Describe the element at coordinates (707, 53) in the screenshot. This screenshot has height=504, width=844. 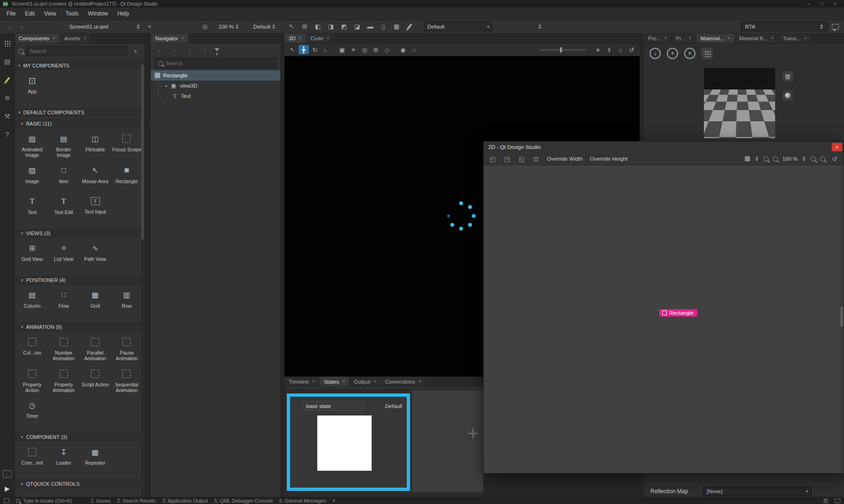
I see `material-grid-icon` at that location.